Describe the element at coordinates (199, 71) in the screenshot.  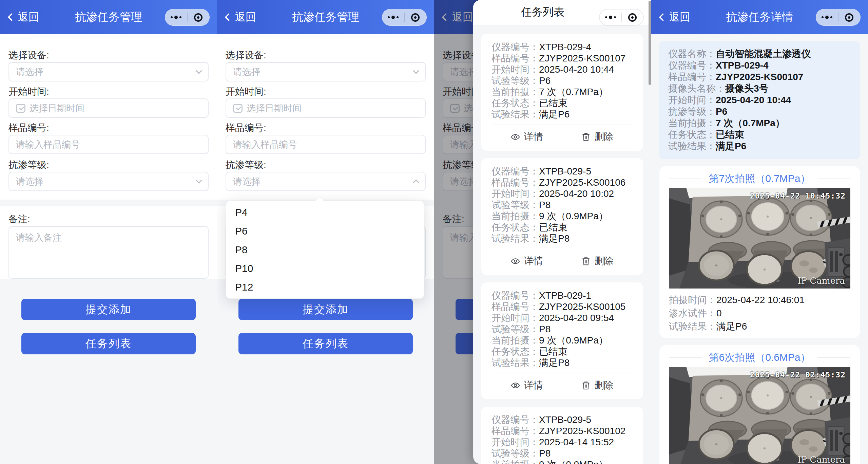
I see `chevron-down-icon` at that location.